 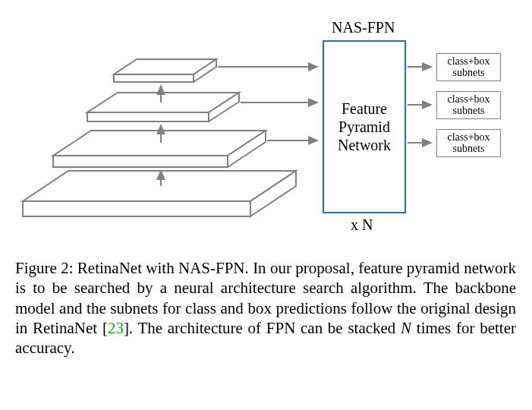 What do you see at coordinates (364, 127) in the screenshot?
I see `fpn-box-line2: Pyramid` at bounding box center [364, 127].